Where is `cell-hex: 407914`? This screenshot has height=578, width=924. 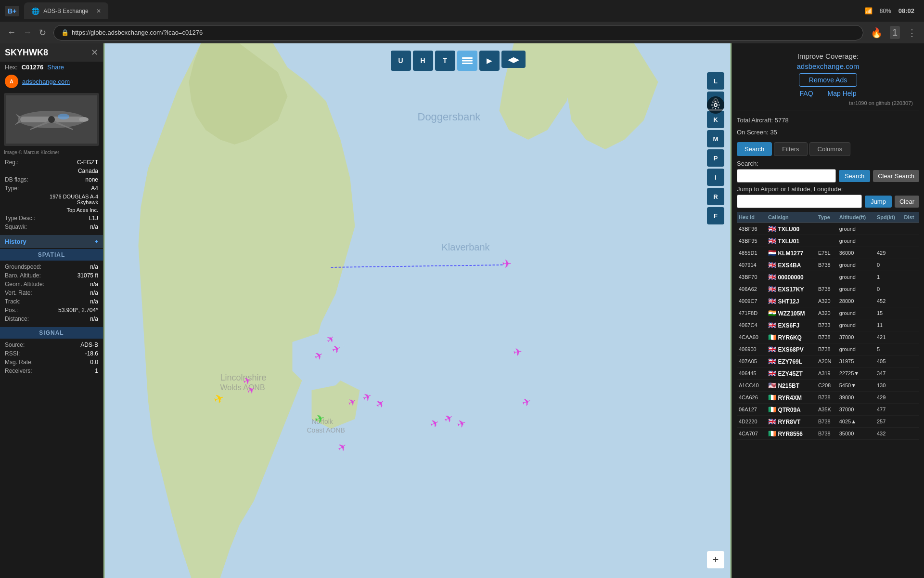 cell-hex: 407914 is located at coordinates (752, 265).